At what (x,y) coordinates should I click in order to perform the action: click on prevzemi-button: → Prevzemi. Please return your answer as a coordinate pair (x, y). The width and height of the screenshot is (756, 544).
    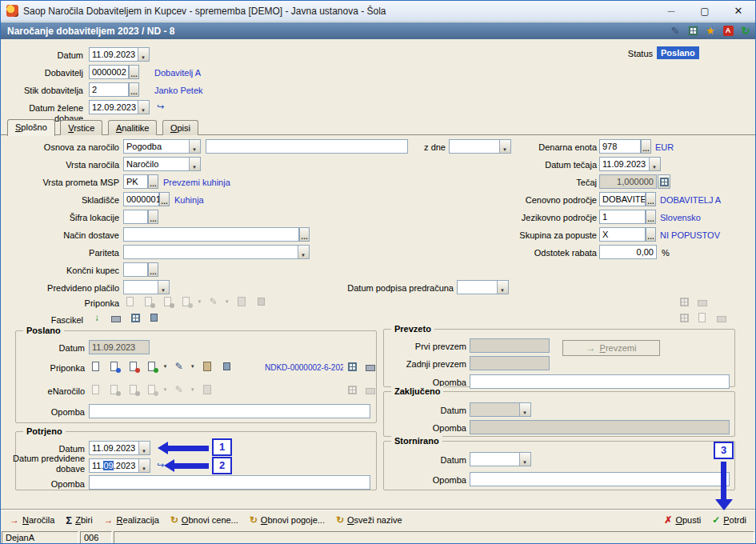
    Looking at the image, I should click on (611, 348).